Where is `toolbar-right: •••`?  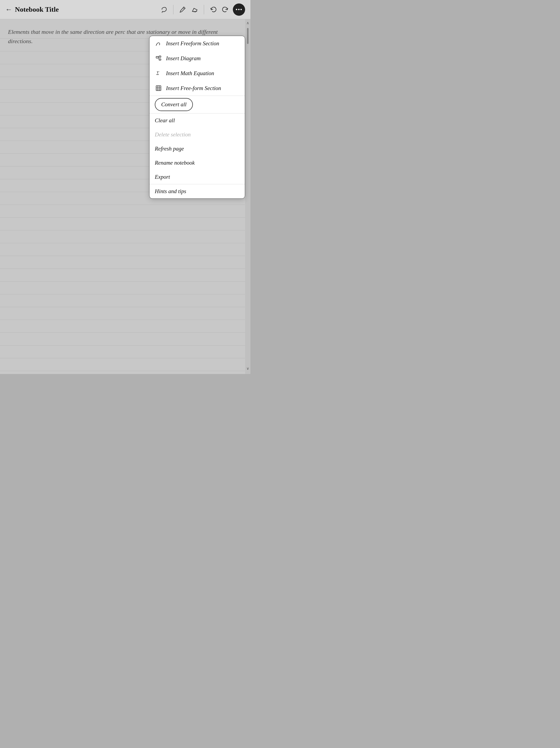 toolbar-right: ••• is located at coordinates (239, 9).